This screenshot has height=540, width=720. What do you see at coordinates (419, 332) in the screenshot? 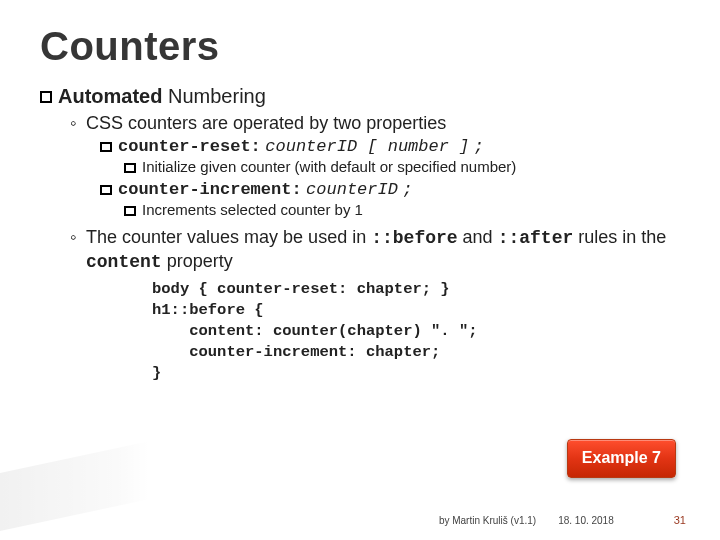
I see `code-example: body { counter-reset: chapter; } h1::bef…` at bounding box center [419, 332].